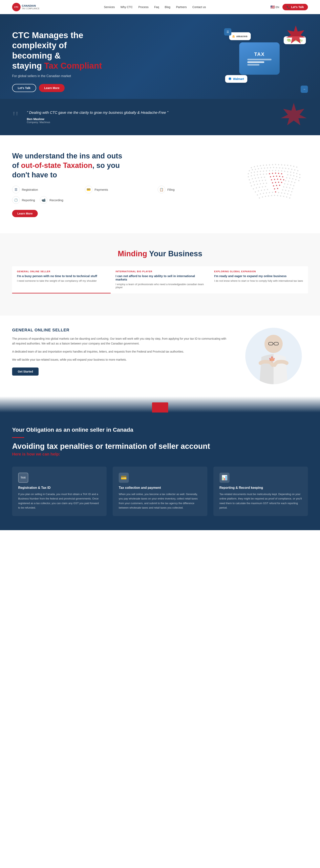 The image size is (320, 868). What do you see at coordinates (160, 356) in the screenshot?
I see `seller-section: GENERAL ONLINE SELLER The process of exp…` at bounding box center [160, 356].